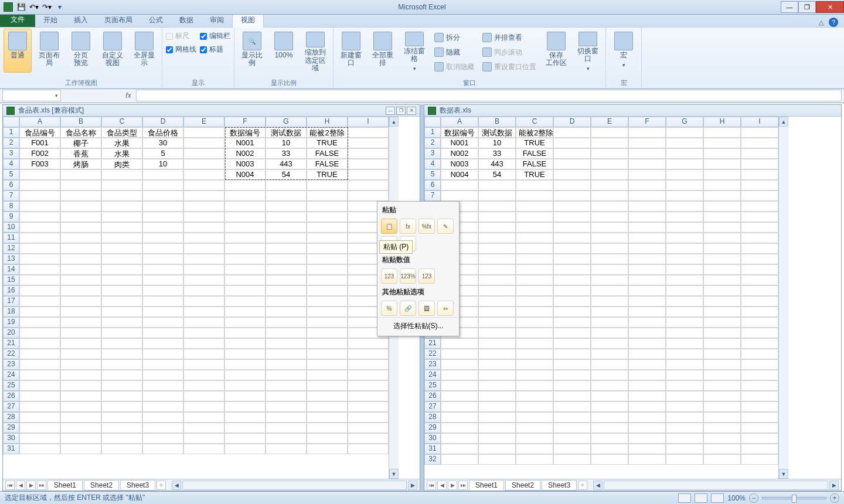 The image size is (844, 504). What do you see at coordinates (598, 485) in the screenshot?
I see `scroll-left-icon: ◀` at bounding box center [598, 485].